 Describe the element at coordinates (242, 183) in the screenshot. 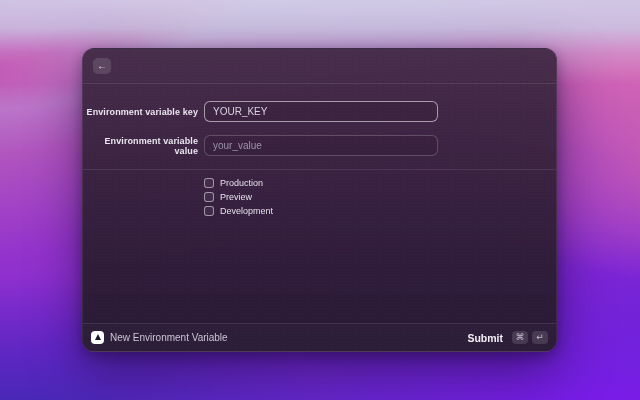

I see `production-checkbox-label: Production` at that location.